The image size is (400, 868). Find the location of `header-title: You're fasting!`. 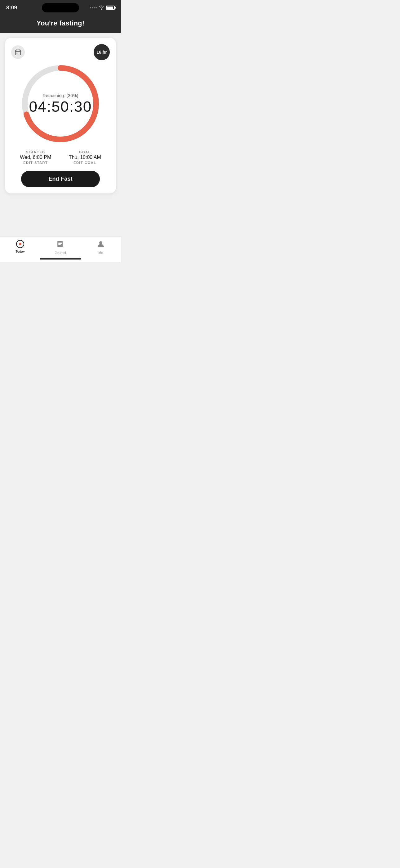

header-title: You're fasting! is located at coordinates (61, 23).